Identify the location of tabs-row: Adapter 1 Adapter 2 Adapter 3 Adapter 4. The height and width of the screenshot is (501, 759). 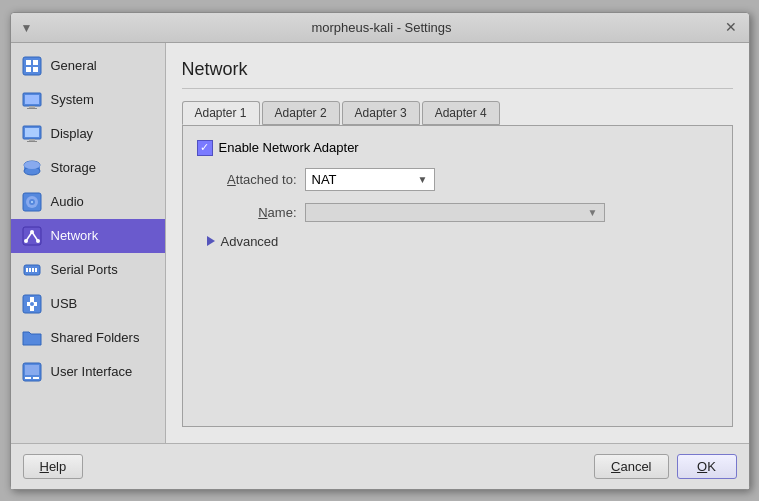
(458, 113).